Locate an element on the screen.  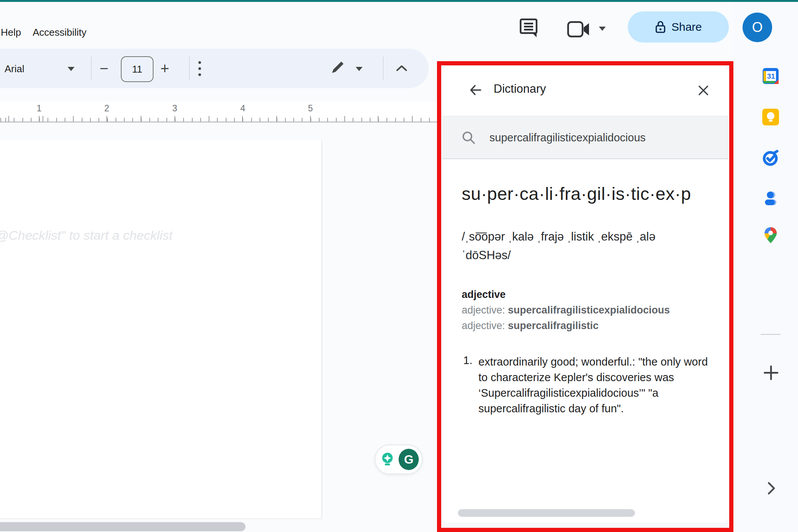
sidebar-item-calendar: 31 is located at coordinates (771, 76).